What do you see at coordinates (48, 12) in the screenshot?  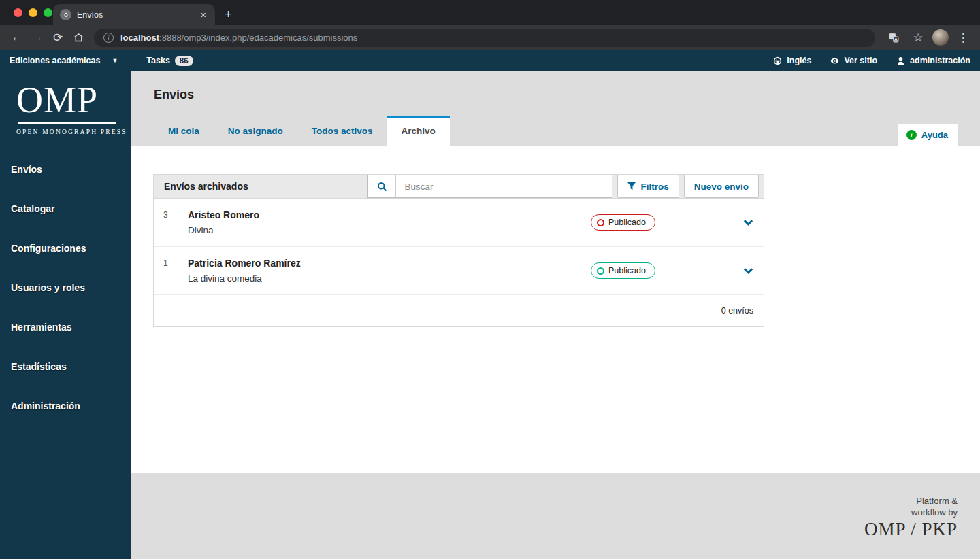 I see `window-zoom-button` at bounding box center [48, 12].